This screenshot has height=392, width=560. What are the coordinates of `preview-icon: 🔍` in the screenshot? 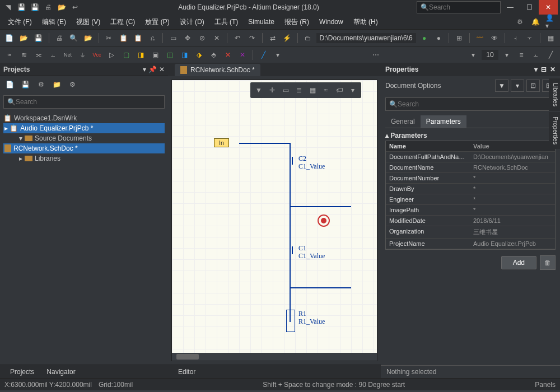 It's located at (74, 38).